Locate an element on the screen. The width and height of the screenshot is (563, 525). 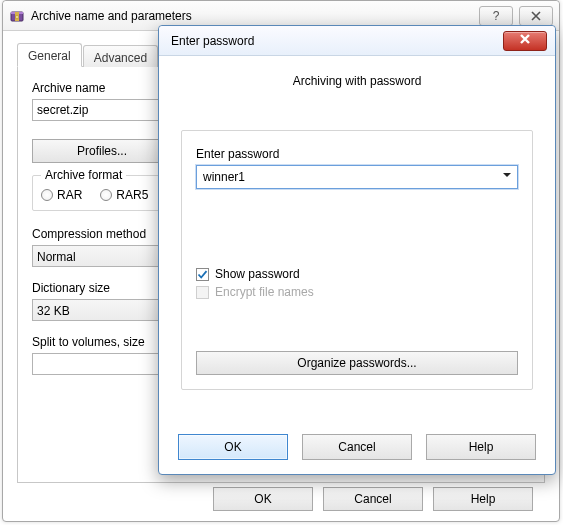
parent-ok-button: OK is located at coordinates (263, 499).